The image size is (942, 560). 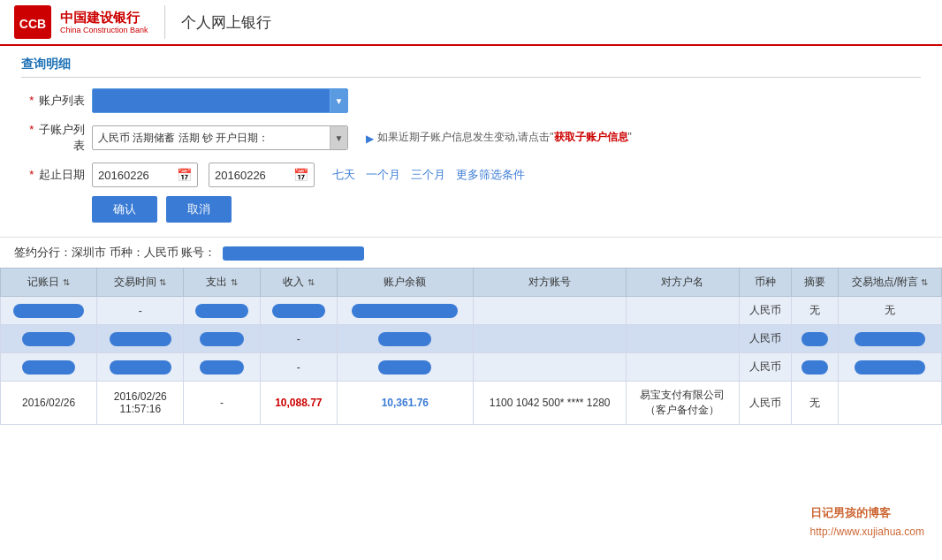 What do you see at coordinates (429, 175) in the screenshot?
I see `quick-links: 七天 一个月 三个月 更多筛选条件` at bounding box center [429, 175].